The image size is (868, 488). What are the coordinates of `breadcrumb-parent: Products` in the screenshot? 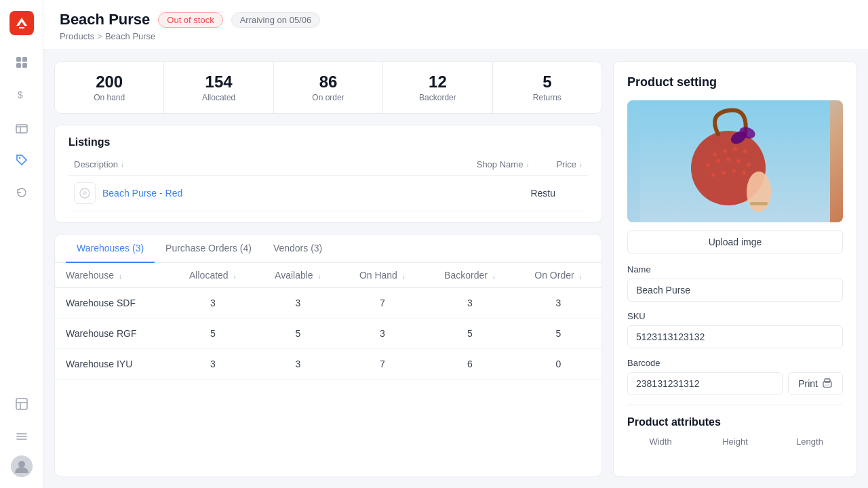 It's located at (77, 37).